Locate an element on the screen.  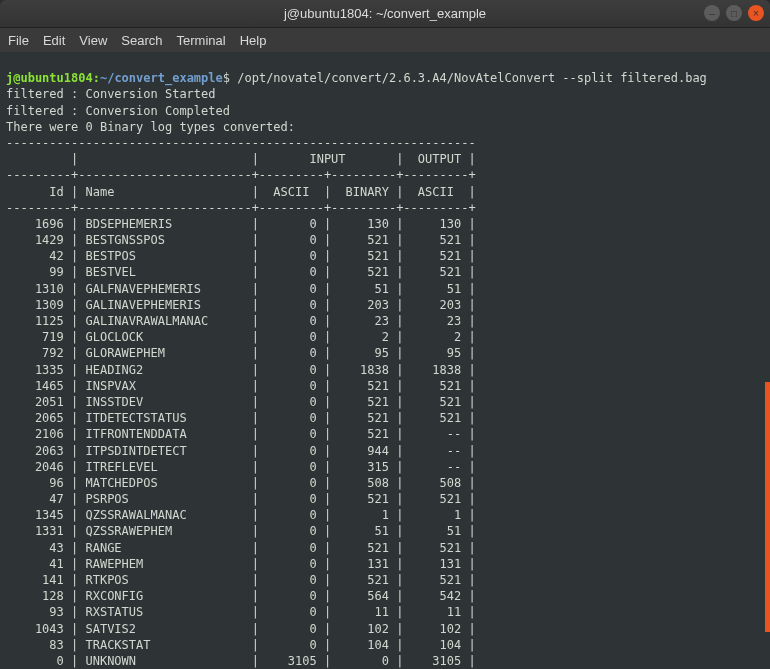
output-line: filtered : Conversion Started is located at coordinates (111, 94).